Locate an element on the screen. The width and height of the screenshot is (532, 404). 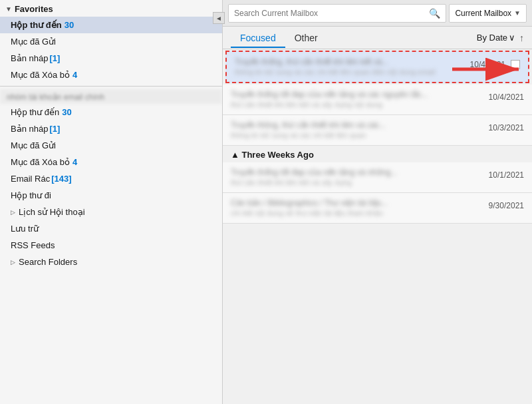
sidebar-item-drafts-main: Bản nháp [1] is located at coordinates (111, 129).